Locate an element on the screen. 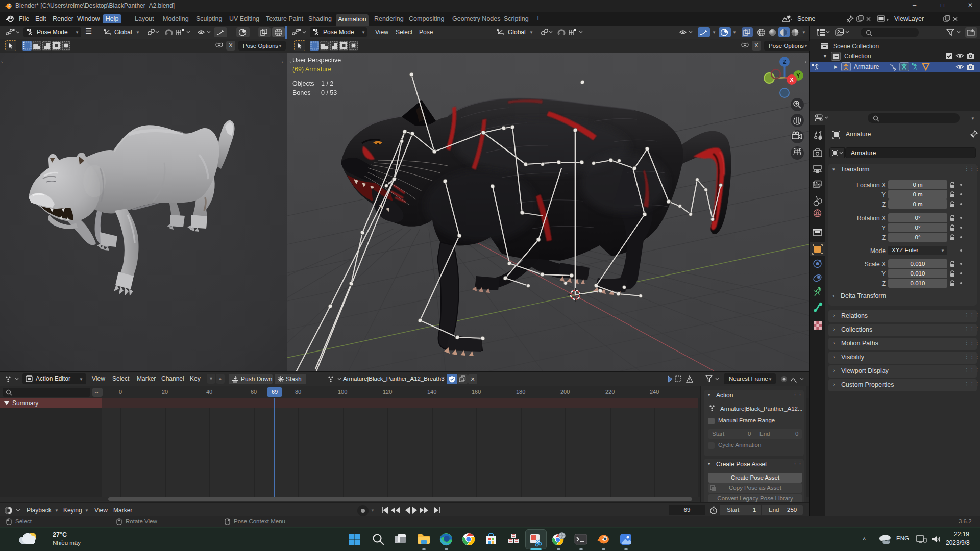 The height and width of the screenshot is (551, 980). svg-text: (69) Armature is located at coordinates (312, 69).